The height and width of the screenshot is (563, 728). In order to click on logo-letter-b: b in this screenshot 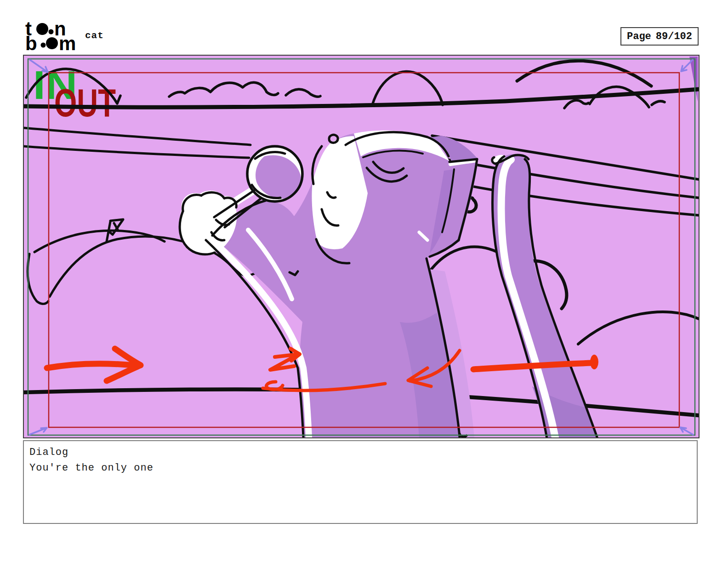, I will do `click(31, 42)`.